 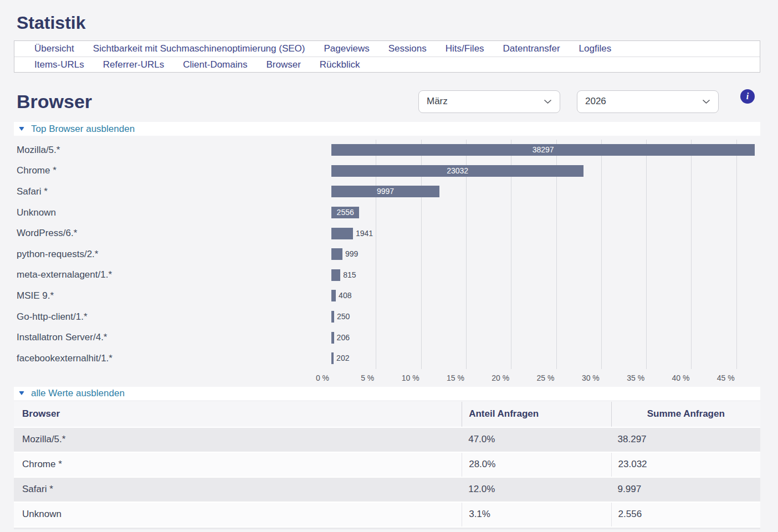 What do you see at coordinates (238, 415) in the screenshot?
I see `table-header-browser: Browser` at bounding box center [238, 415].